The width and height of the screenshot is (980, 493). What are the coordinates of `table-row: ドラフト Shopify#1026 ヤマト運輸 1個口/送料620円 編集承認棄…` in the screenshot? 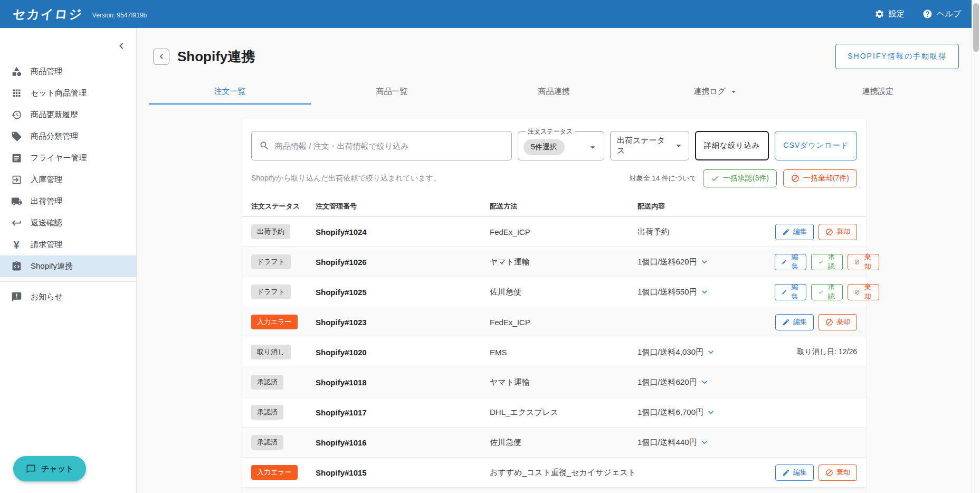 It's located at (554, 262).